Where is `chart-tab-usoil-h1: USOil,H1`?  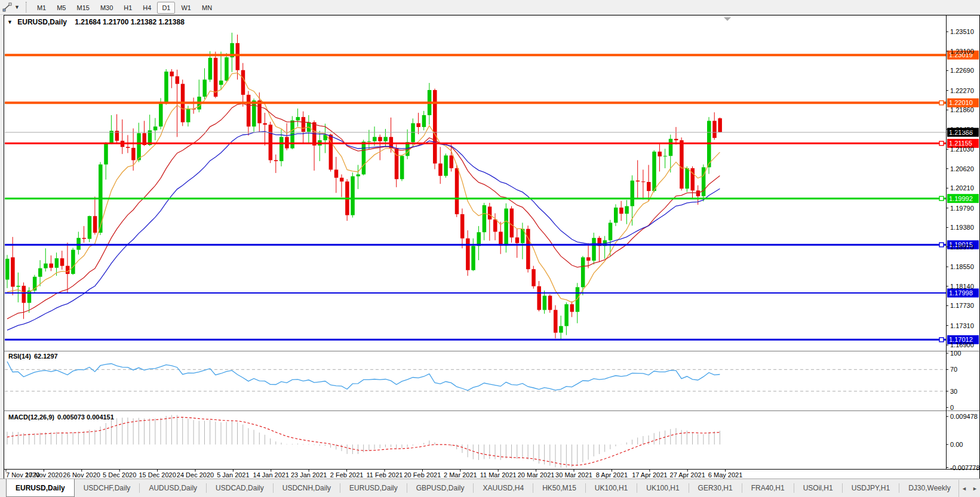
chart-tab-usoil-h1: USOil,H1 is located at coordinates (818, 488).